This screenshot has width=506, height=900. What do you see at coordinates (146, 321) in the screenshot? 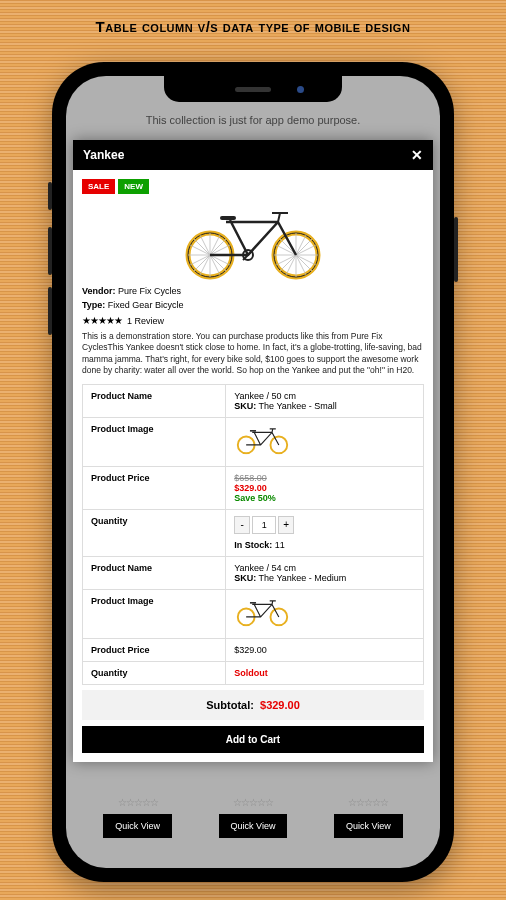
I see `review-count: 1 Review` at bounding box center [146, 321].